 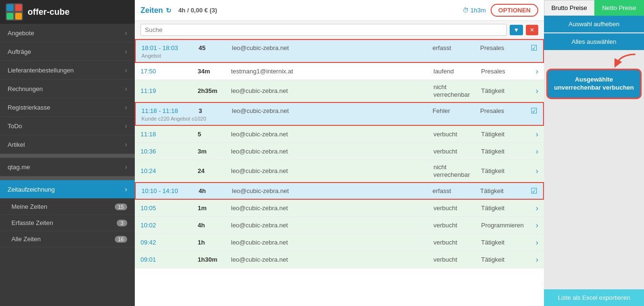 What do you see at coordinates (179, 10) in the screenshot?
I see `zeiten-title: Zeiten ↻ 4h / 0,00 € (3)` at bounding box center [179, 10].